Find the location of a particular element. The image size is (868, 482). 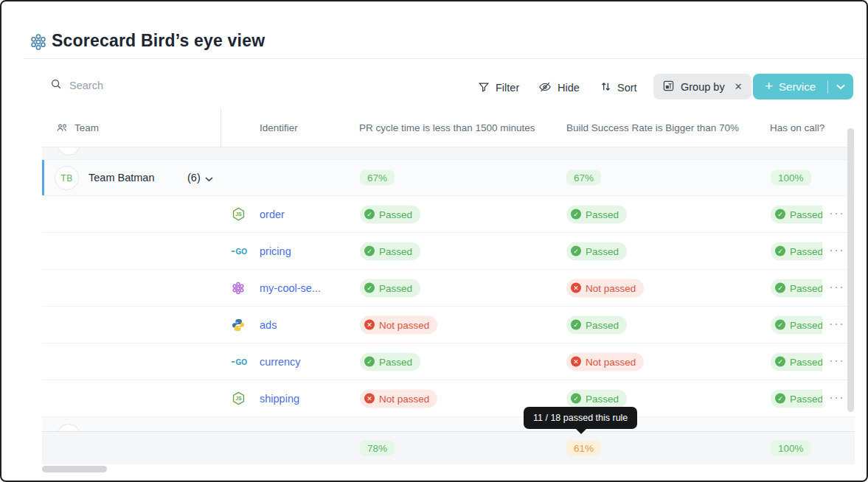

service-dropdown-button is located at coordinates (841, 87).